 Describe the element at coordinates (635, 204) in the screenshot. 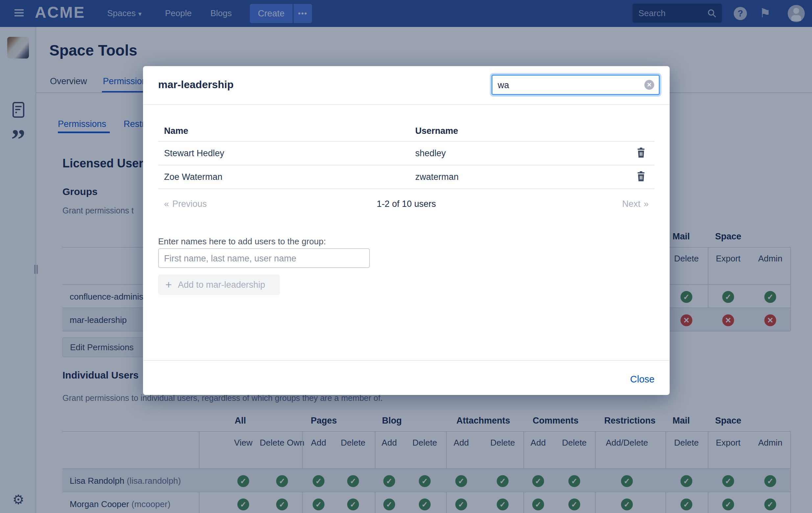

I see `pagination-next: Next»` at that location.